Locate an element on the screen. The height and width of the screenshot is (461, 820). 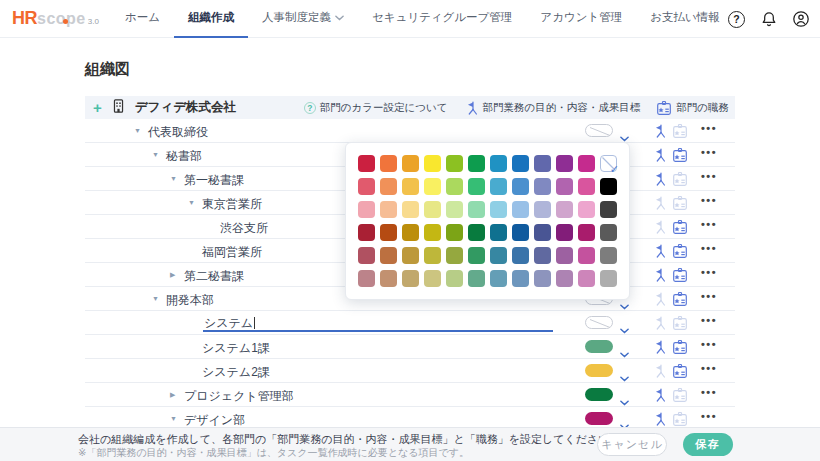
nav-item-6: お支払い情報 is located at coordinates (685, 19).